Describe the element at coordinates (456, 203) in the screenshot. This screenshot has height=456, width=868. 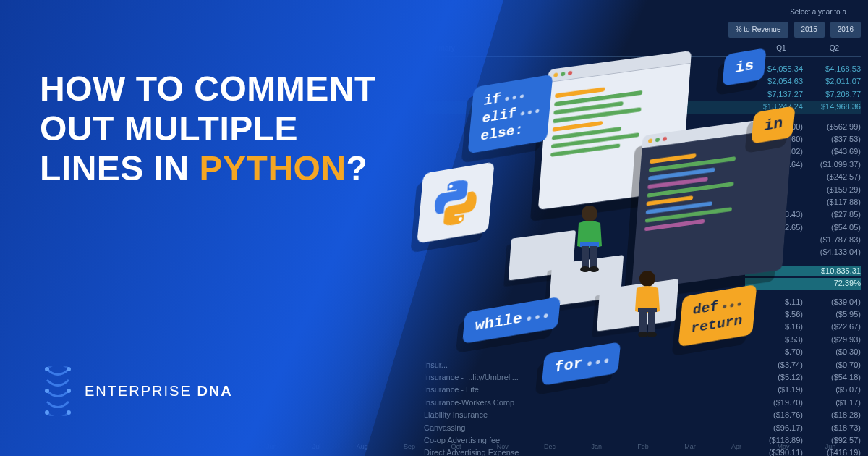
I see `python-logo-icon` at that location.